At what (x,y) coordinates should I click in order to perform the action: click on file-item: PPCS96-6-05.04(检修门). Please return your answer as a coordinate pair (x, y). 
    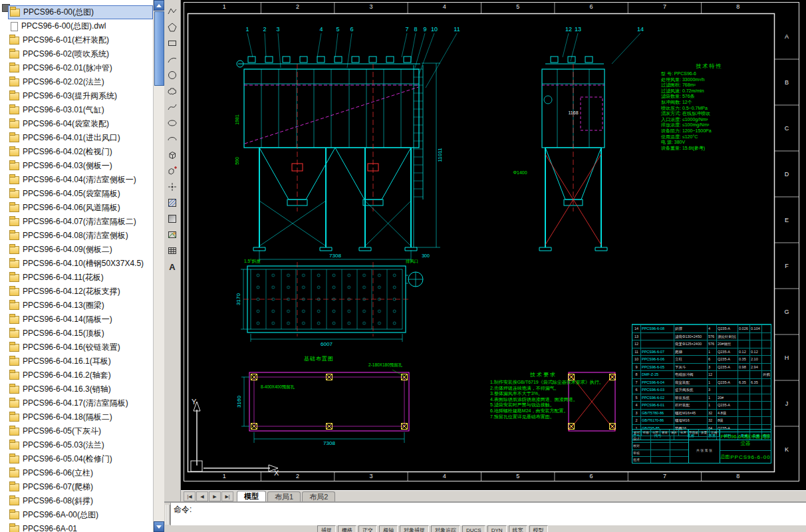
    Looking at the image, I should click on (80, 459).